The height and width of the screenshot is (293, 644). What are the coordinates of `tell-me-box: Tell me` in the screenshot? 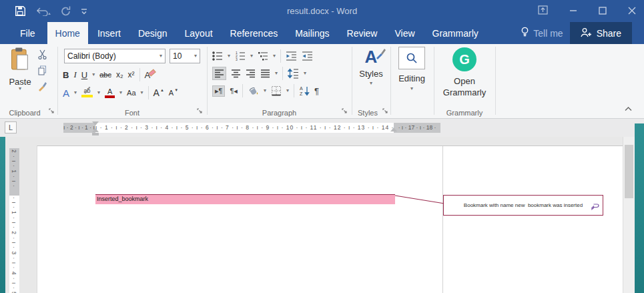 It's located at (542, 33).